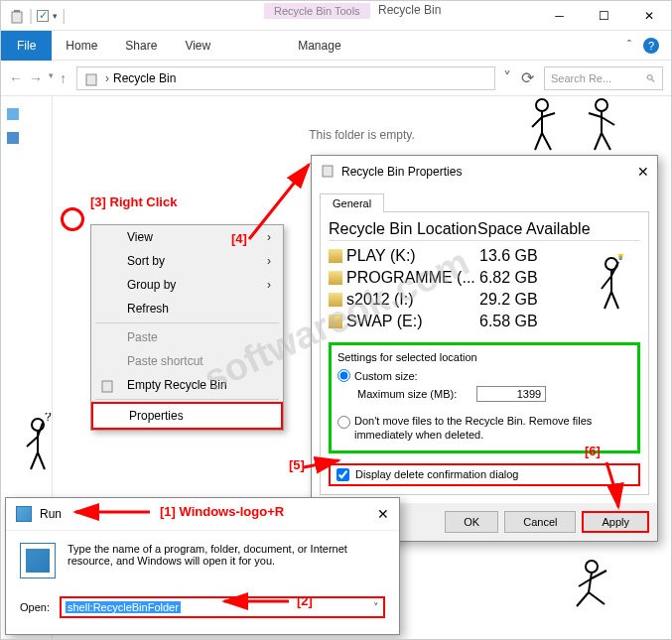 This screenshot has height=640, width=672. Describe the element at coordinates (343, 474) in the screenshot. I see `checkbox-input` at that location.